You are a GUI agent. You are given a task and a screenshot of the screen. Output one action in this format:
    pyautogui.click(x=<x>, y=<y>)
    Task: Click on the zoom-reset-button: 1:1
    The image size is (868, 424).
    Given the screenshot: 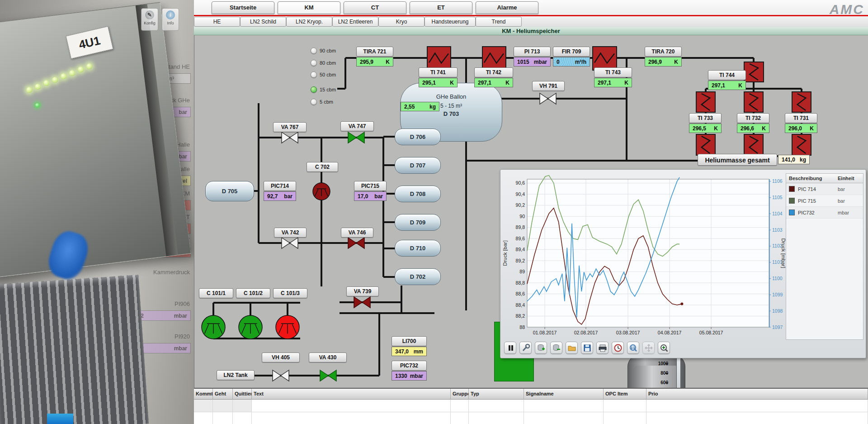 What is the action you would take?
    pyautogui.click(x=633, y=348)
    